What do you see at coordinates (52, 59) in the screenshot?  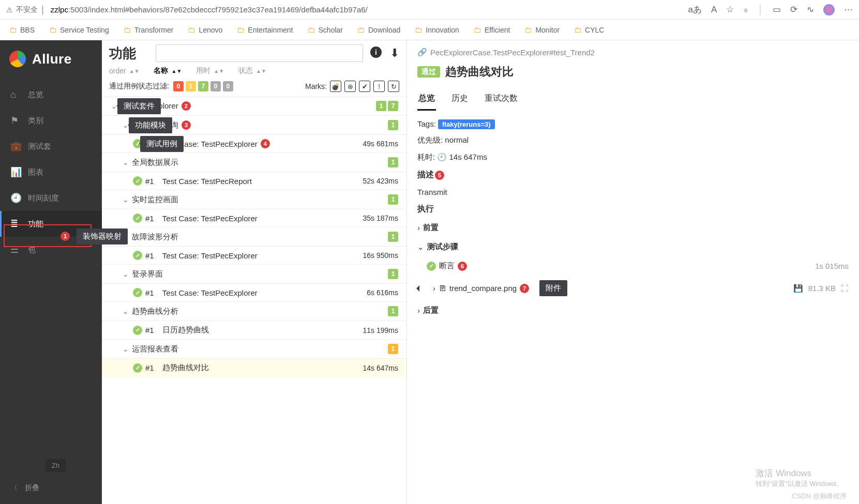 I see `logo-text: Allure` at bounding box center [52, 59].